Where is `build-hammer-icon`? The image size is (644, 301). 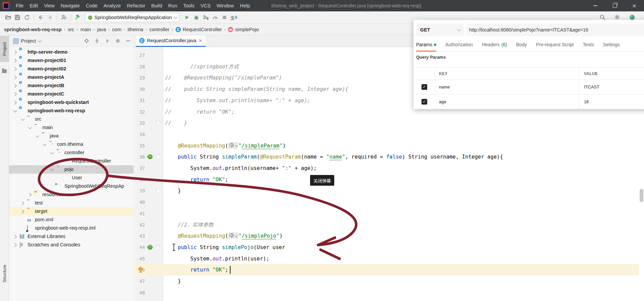 build-hammer-icon is located at coordinates (78, 17).